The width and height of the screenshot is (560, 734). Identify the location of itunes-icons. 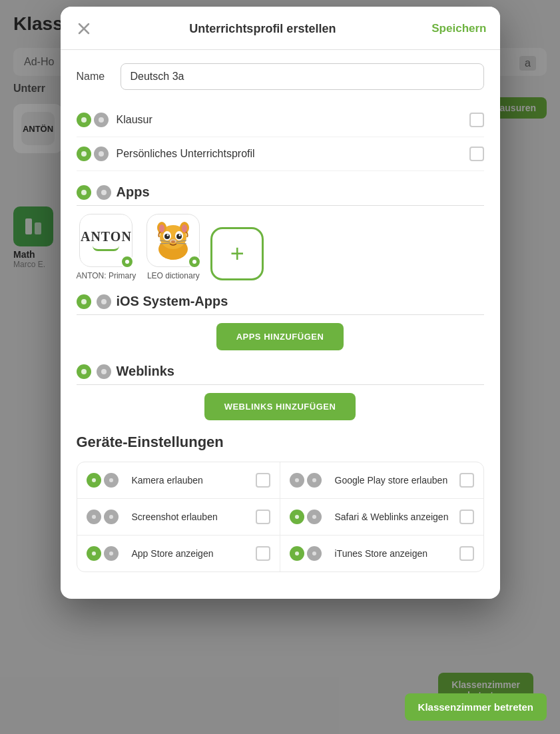
(306, 553).